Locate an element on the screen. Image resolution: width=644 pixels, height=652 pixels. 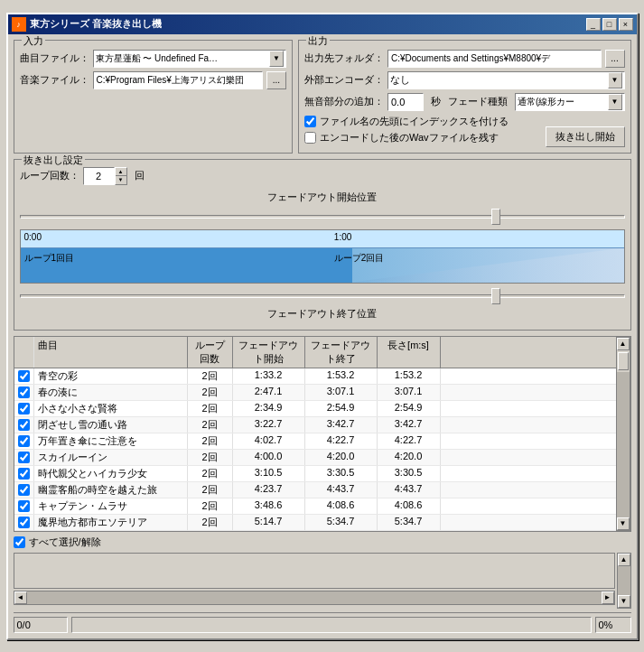
waveform: 0:00 1:00 ループ1回目 ループ2回目 is located at coordinates (322, 256).